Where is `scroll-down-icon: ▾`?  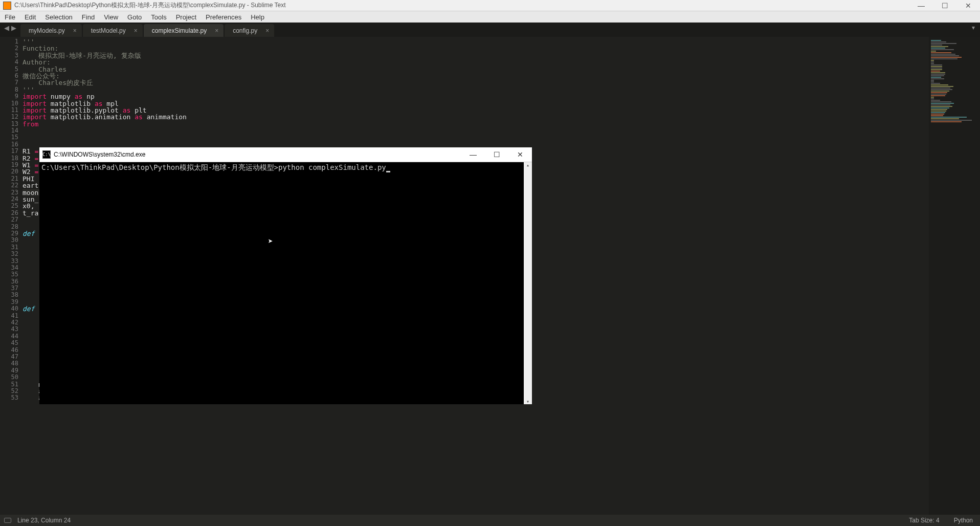
scroll-down-icon: ▾ is located at coordinates (528, 401).